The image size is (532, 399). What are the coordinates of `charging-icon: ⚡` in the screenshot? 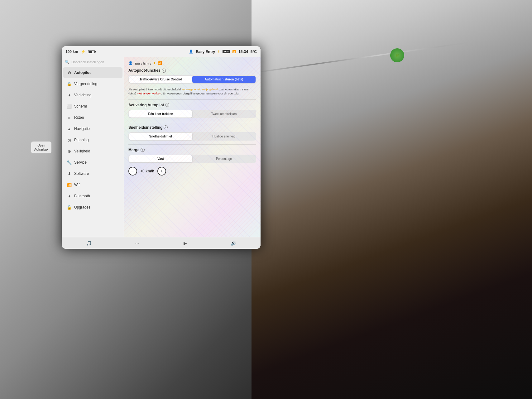 It's located at (83, 52).